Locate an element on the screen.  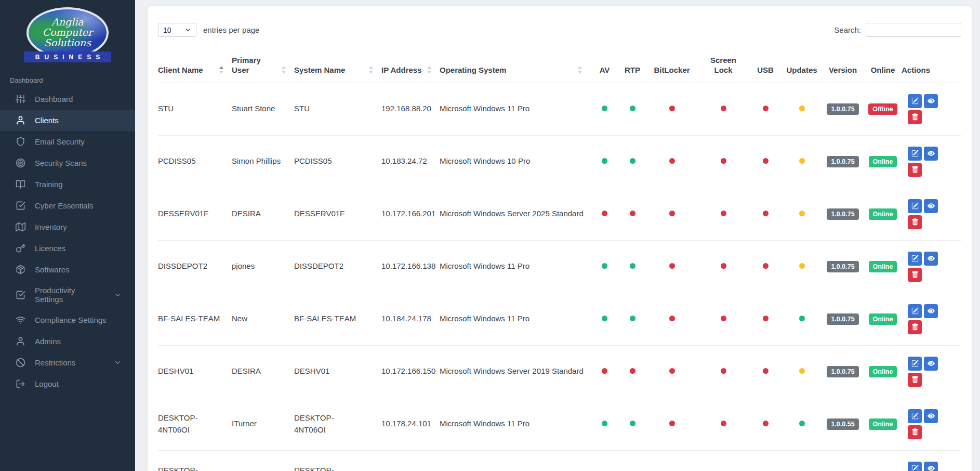
sidebar-item-inventory: Inventory is located at coordinates (68, 227).